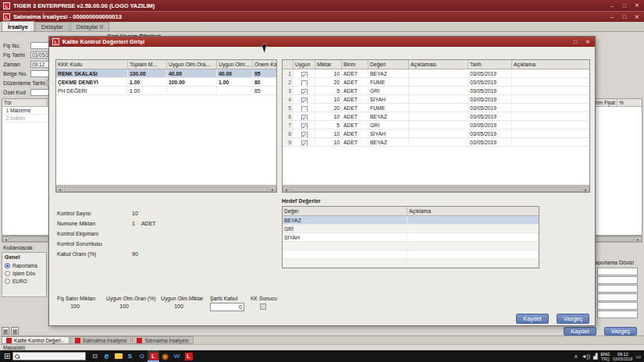  What do you see at coordinates (5, 331) in the screenshot?
I see `tile-window-icon: ▦` at bounding box center [5, 331].